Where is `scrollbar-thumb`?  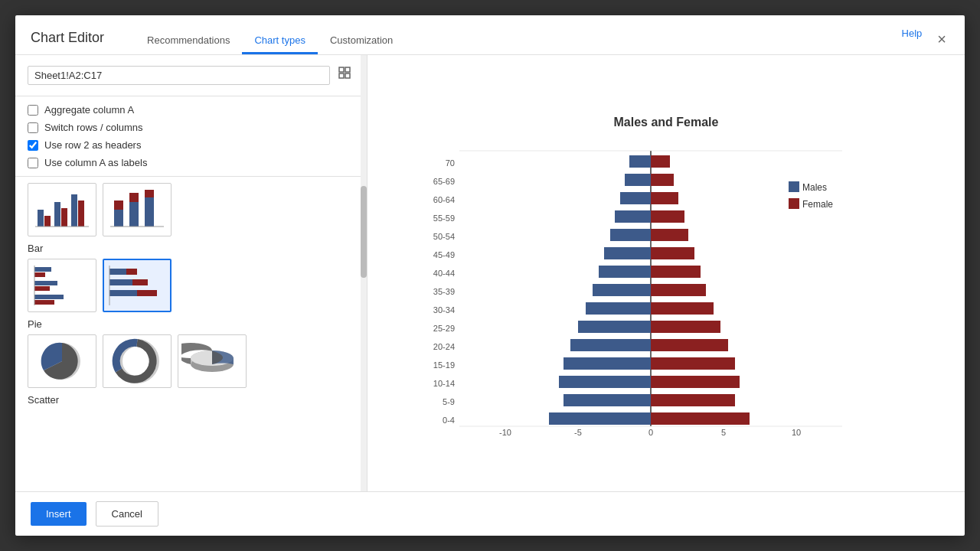
scrollbar-thumb is located at coordinates (364, 232).